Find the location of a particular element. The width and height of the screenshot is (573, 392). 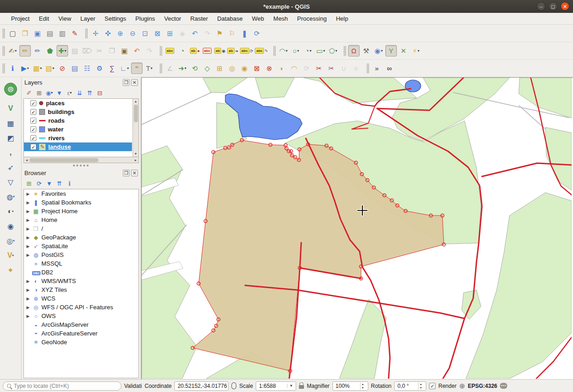

layers-horizontal-scrollbar: ◄► is located at coordinates (81, 160).